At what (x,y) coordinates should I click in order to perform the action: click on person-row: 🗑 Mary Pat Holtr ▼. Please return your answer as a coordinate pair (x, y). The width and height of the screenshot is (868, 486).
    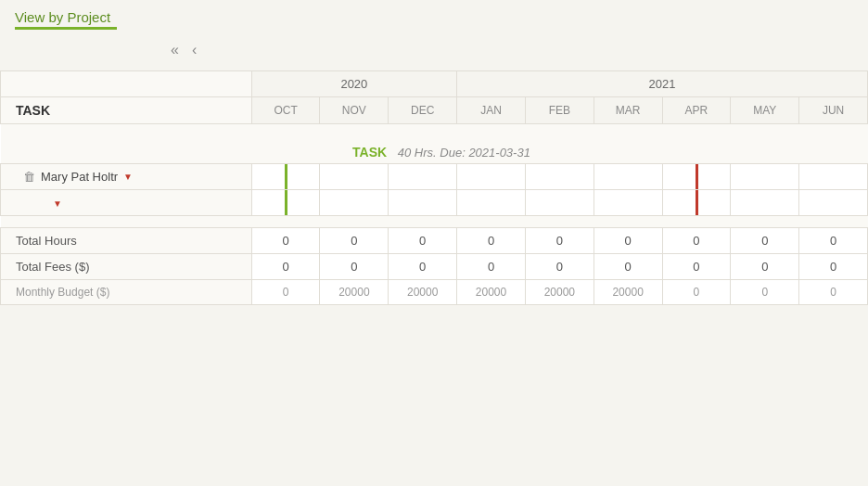
    Looking at the image, I should click on (434, 177).